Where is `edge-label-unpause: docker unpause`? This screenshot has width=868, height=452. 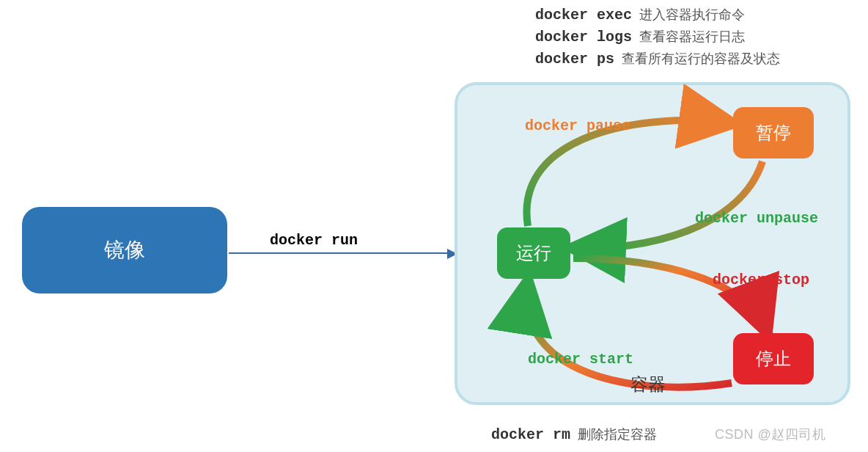
edge-label-unpause: docker unpause is located at coordinates (757, 219).